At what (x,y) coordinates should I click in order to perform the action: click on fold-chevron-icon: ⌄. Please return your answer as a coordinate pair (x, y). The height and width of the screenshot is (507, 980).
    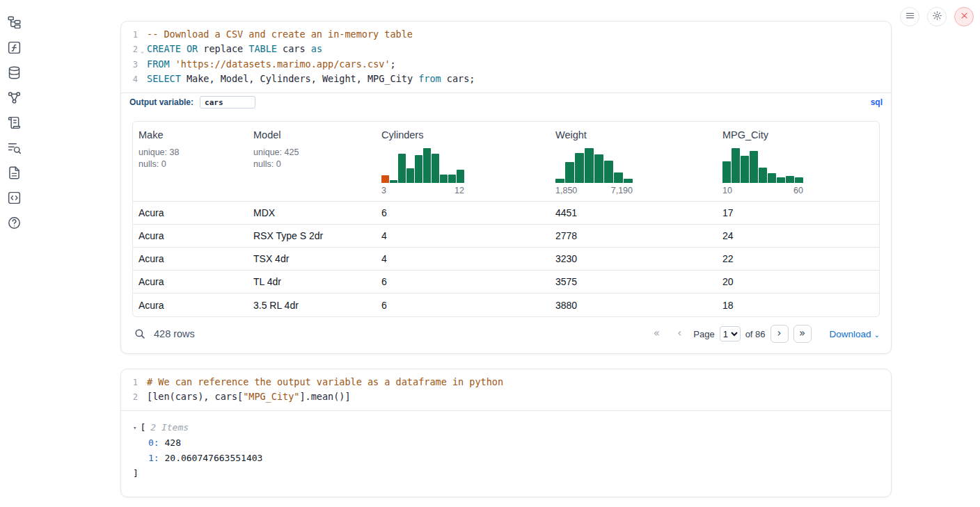
    Looking at the image, I should click on (142, 50).